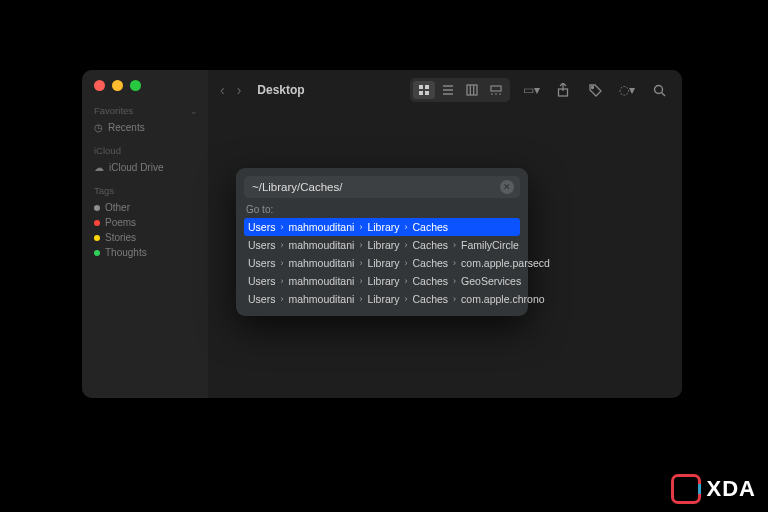 The height and width of the screenshot is (512, 768). I want to click on xda-logo-icon, so click(686, 489).